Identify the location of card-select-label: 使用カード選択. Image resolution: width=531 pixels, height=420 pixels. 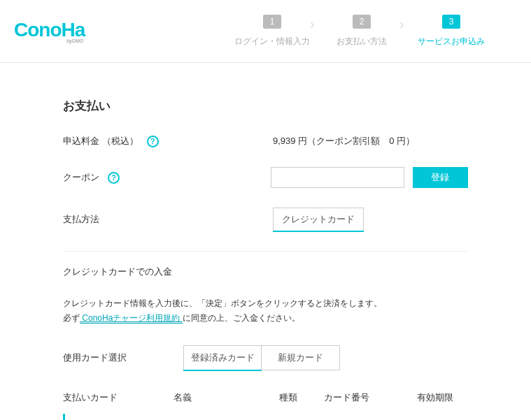
(95, 358).